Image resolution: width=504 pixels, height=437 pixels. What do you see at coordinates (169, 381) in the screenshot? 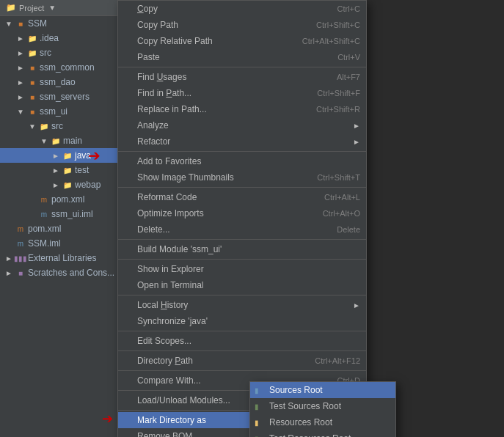
I see `menu-label: ​Compare With...` at bounding box center [169, 381].